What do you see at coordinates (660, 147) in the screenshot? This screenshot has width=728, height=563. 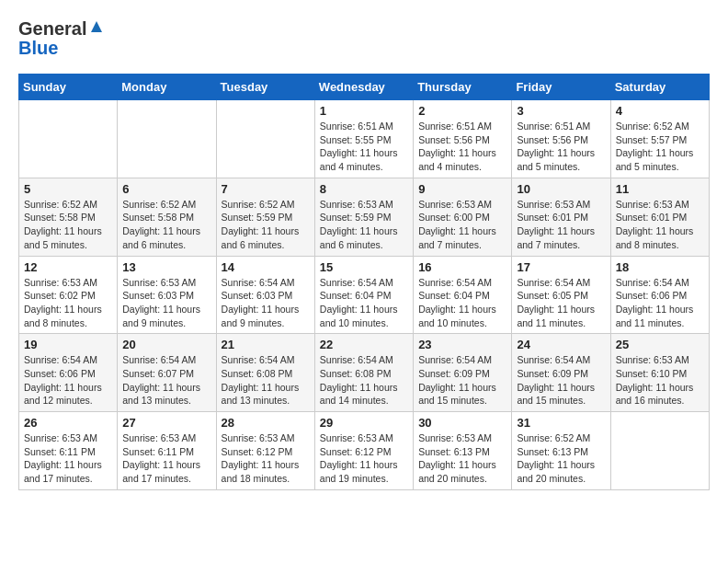 I see `day-info: Sunrise: 6:52 AM Sunset: 5:57 PM Dayligh…` at bounding box center [660, 147].